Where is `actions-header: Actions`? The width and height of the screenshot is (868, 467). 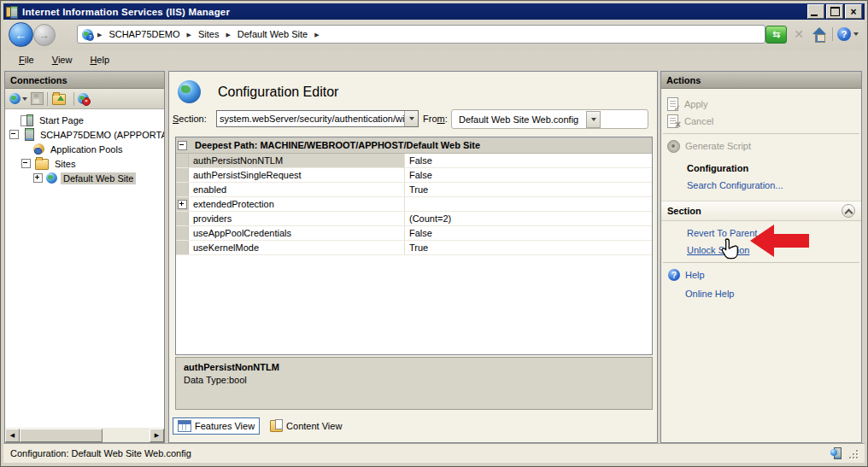 actions-header: Actions is located at coordinates (761, 80).